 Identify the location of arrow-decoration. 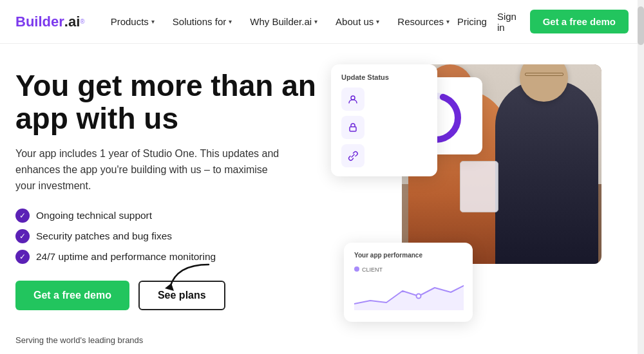
(189, 277).